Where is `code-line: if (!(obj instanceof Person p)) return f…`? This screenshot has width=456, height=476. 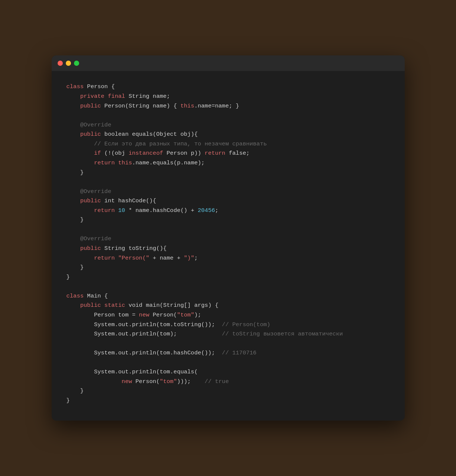
code-line: if (!(obj instanceof Person p)) return f… is located at coordinates (228, 154).